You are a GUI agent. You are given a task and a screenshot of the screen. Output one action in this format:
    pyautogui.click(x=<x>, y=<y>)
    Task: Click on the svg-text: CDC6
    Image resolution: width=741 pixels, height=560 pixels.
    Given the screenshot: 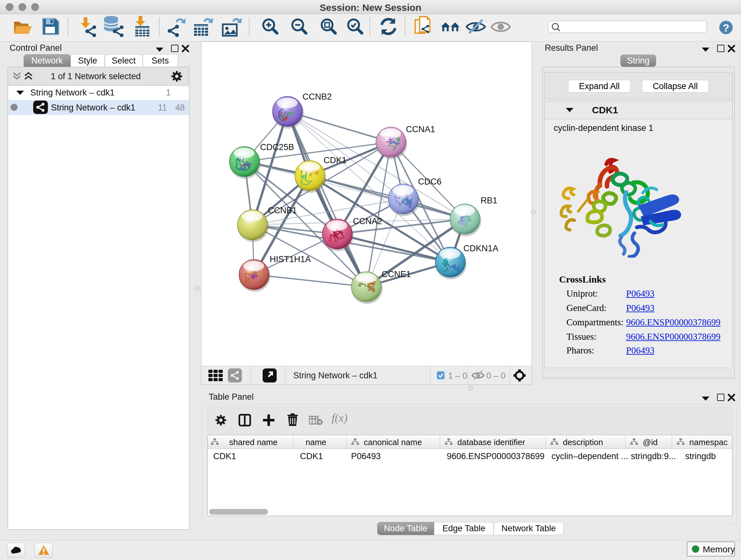 What is the action you would take?
    pyautogui.click(x=430, y=182)
    